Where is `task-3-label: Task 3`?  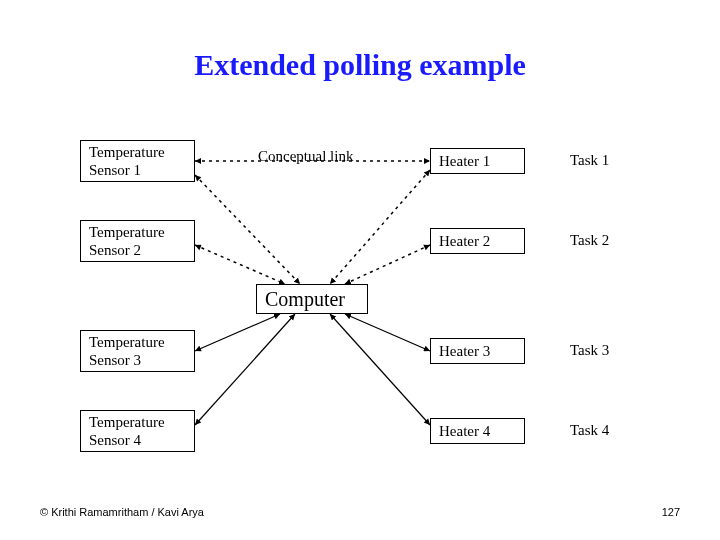
task-3-label: Task 3 is located at coordinates (590, 350).